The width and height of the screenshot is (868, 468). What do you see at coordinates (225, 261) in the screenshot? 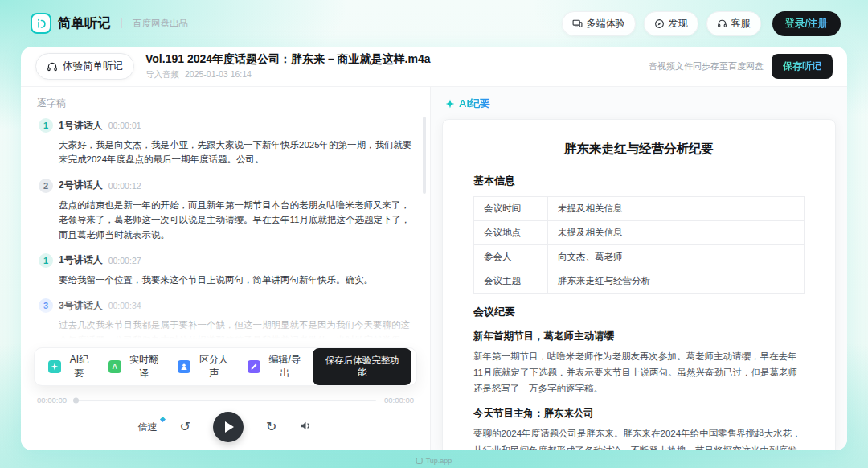
I see `entry-header: 1 1号讲话人 00:00:27` at bounding box center [225, 261].